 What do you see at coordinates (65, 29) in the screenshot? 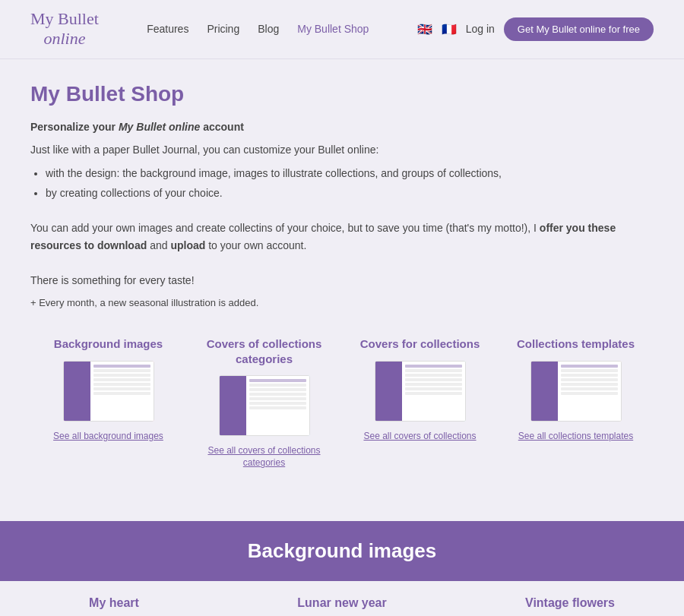
I see `logo: My Bullet online` at bounding box center [65, 29].